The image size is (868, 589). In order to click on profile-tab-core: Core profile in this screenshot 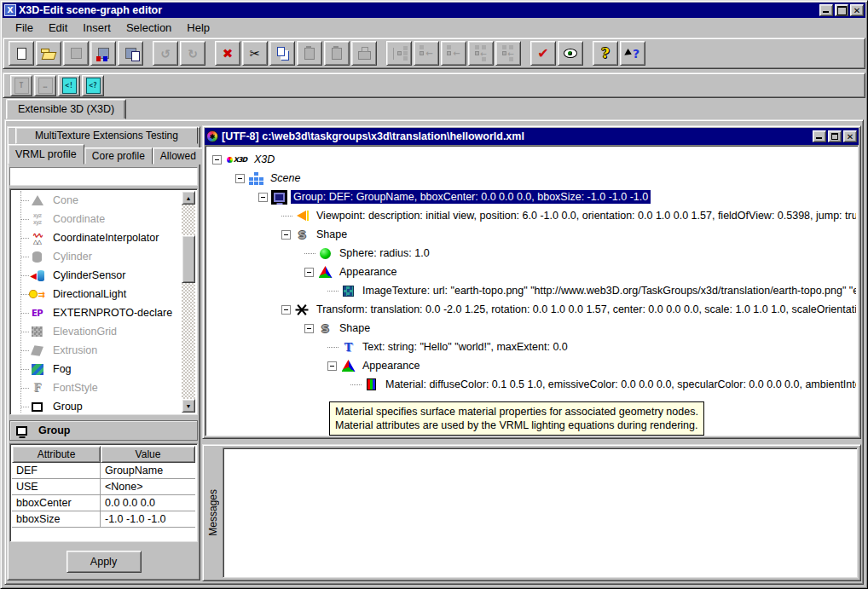, I will do `click(119, 156)`.